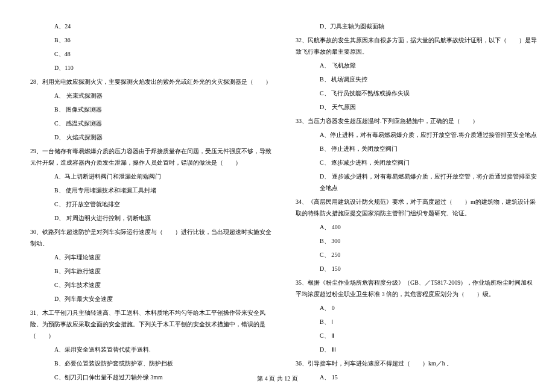  Describe the element at coordinates (428, 350) in the screenshot. I see `q35-option-d: D、 Ⅲ` at that location.